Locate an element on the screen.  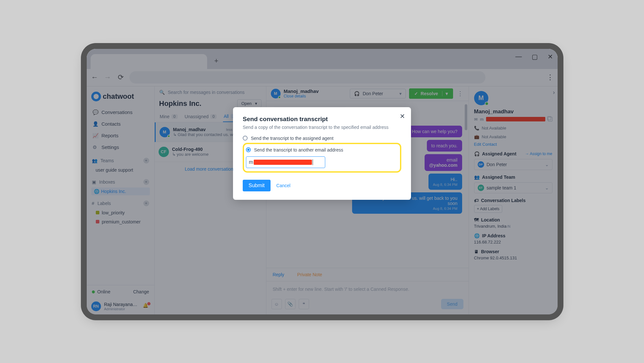
close-icon: ✕ is located at coordinates (403, 116).